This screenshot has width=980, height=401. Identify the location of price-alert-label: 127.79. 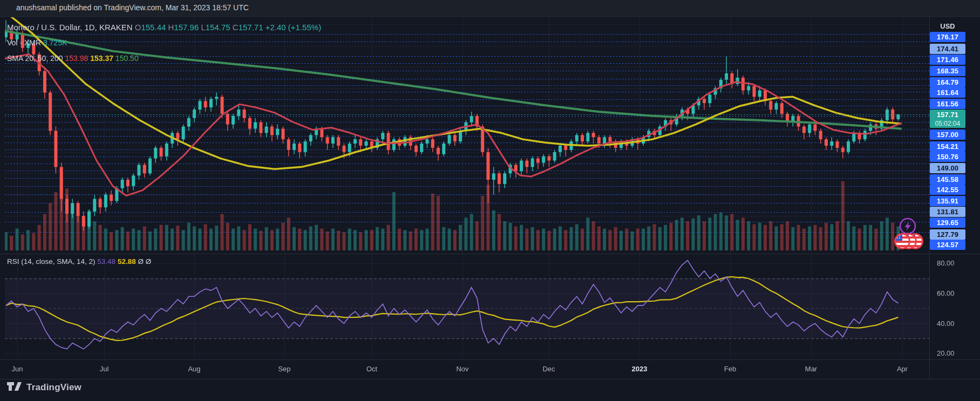
(948, 234).